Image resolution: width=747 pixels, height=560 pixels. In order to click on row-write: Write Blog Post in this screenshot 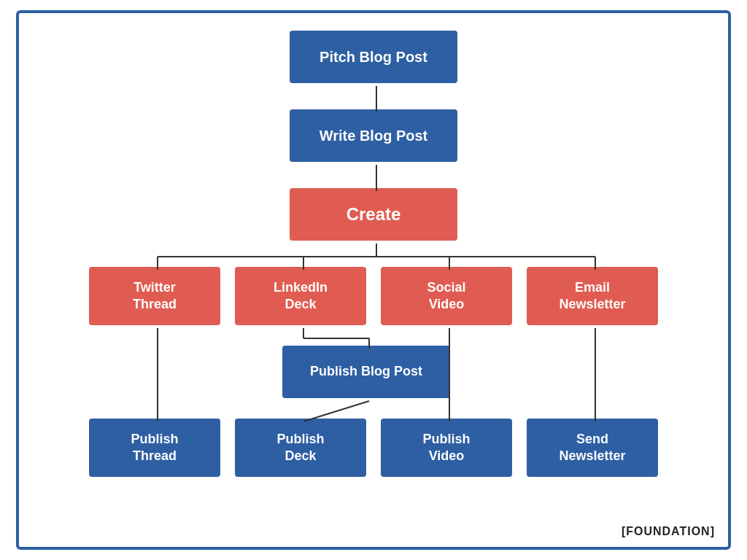, I will do `click(374, 136)`.